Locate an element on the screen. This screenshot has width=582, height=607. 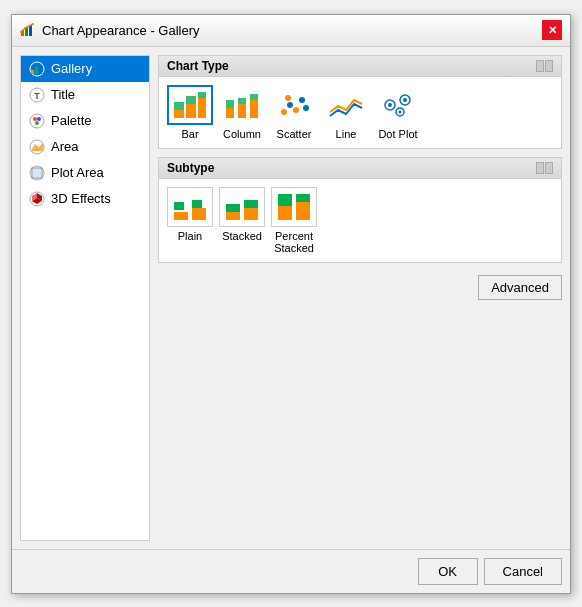
dotplot-icon is located at coordinates (398, 105).